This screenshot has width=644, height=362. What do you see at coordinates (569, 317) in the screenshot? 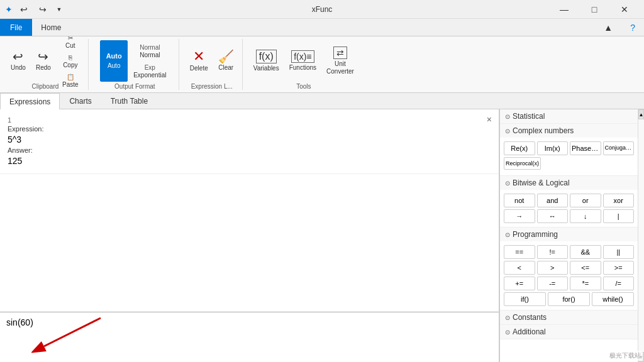
I see `constants-header: ⊙ Constants` at bounding box center [569, 317].